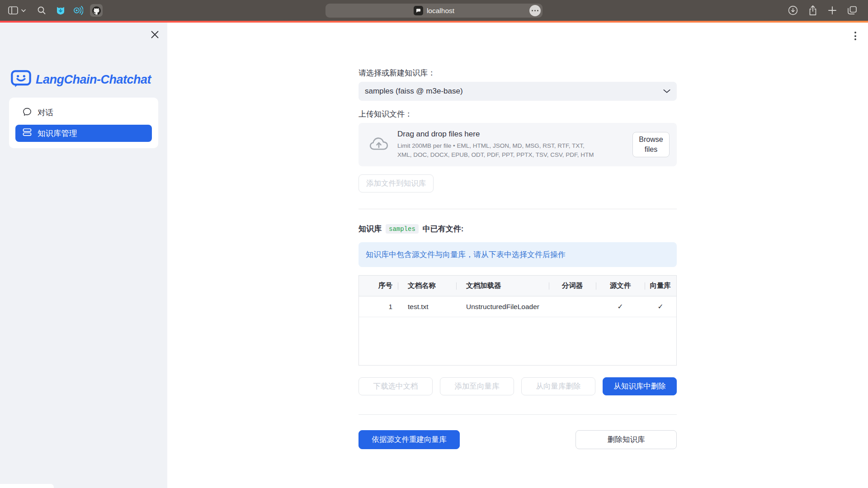 This screenshot has width=868, height=488. What do you see at coordinates (27, 486) in the screenshot?
I see `status-bar-notch` at bounding box center [27, 486].